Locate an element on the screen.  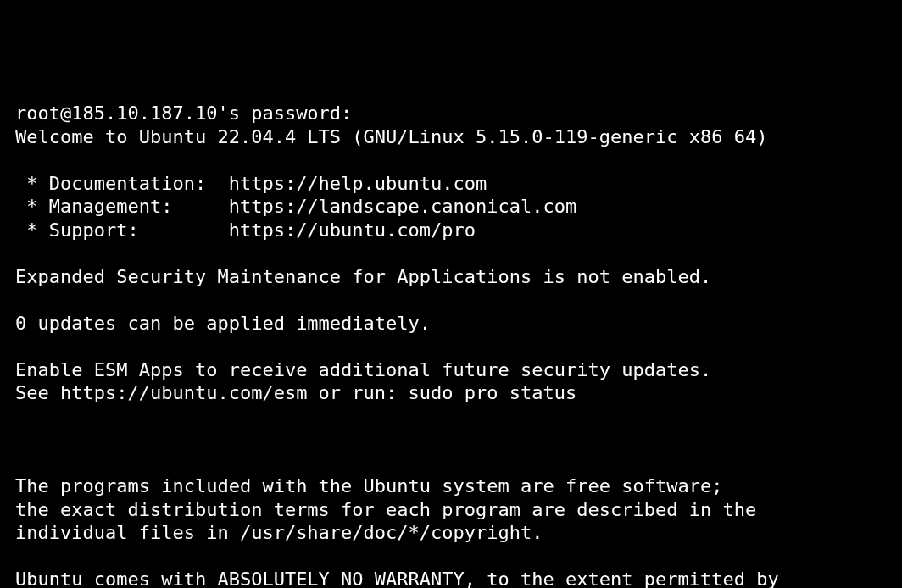
esm-link-line: See https://ubuntu.com/esm or run: sudo … is located at coordinates (296, 393).